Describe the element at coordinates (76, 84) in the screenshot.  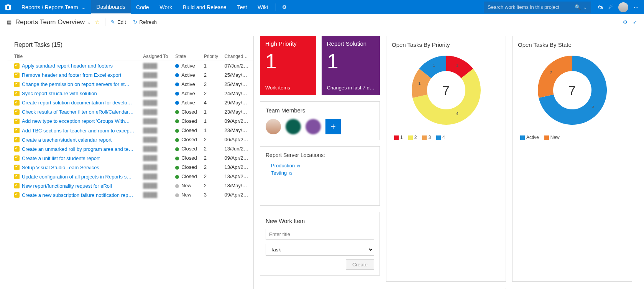
I see `task-title-link: Change the permission on report servers …` at that location.